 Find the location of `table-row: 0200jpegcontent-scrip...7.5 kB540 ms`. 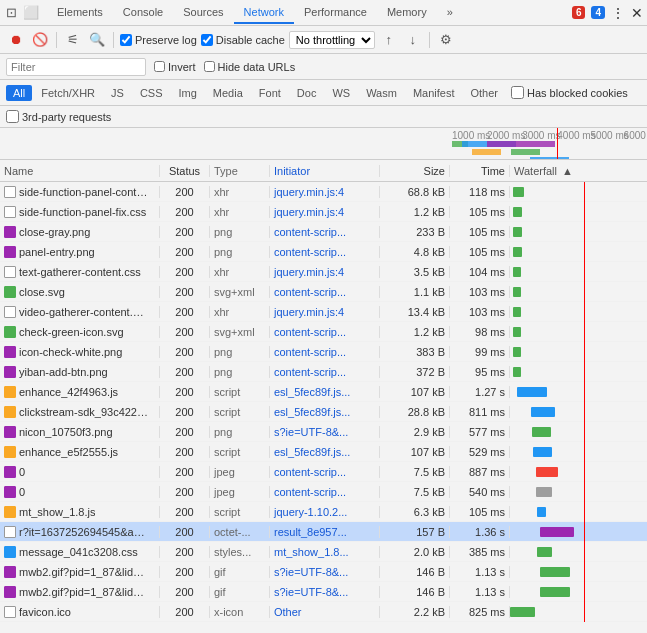

table-row: 0200jpegcontent-scrip...7.5 kB540 ms is located at coordinates (324, 492).